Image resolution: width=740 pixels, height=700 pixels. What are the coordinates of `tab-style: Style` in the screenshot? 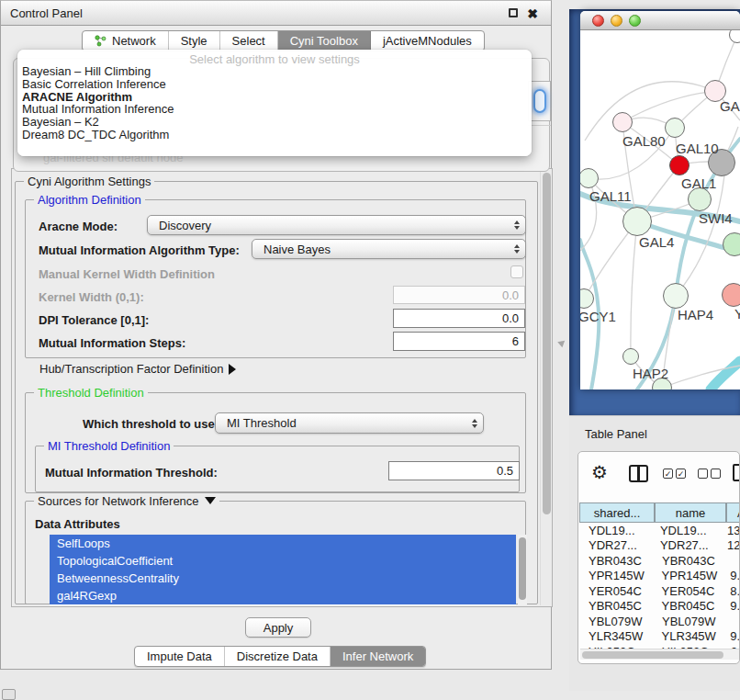 It's located at (195, 40).